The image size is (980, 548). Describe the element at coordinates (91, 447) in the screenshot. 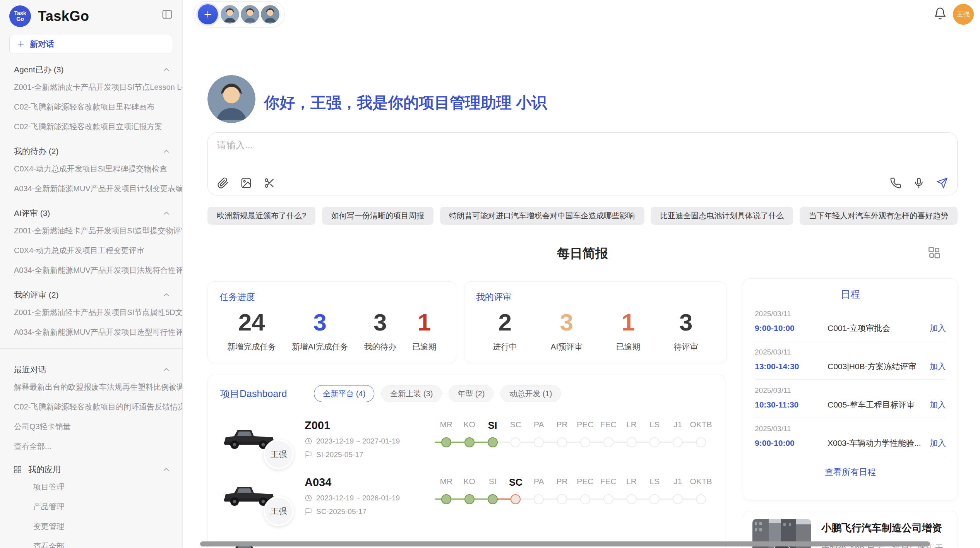

I see `recent-chat-item: 查看全部...` at that location.